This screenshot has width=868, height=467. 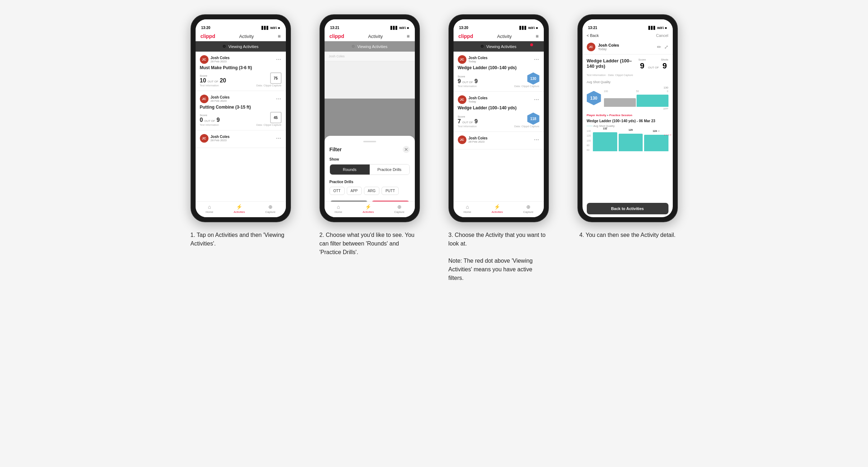 I want to click on tab-home-2: ⌂ Home, so click(x=338, y=209).